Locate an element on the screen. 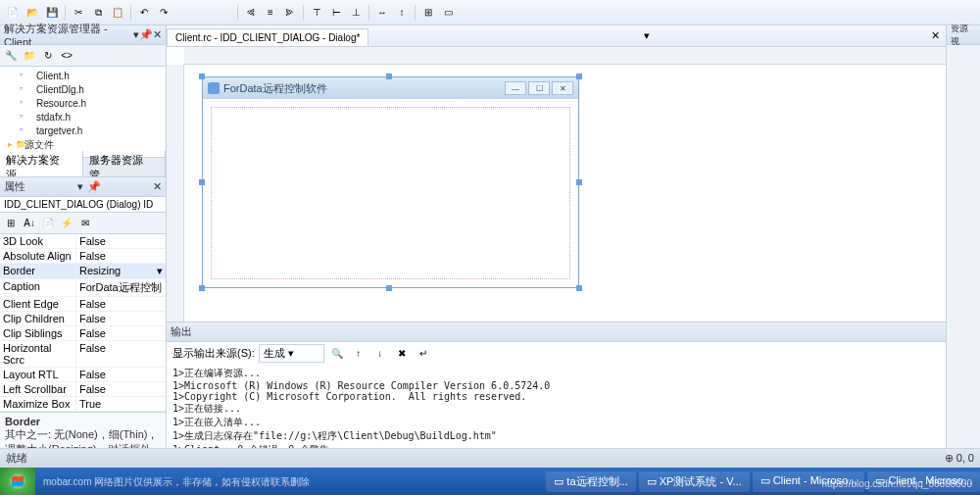 The height and width of the screenshot is (495, 980). output-src-select: 生成 ▾ is located at coordinates (292, 353).